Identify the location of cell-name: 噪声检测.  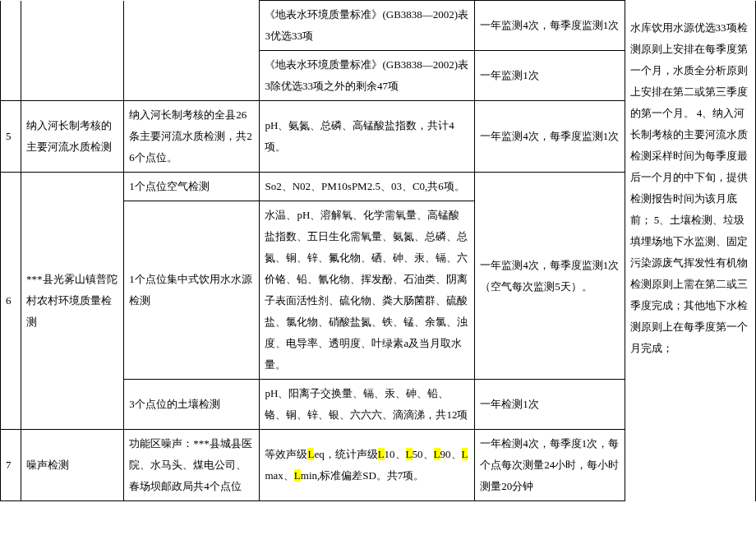
(72, 465).